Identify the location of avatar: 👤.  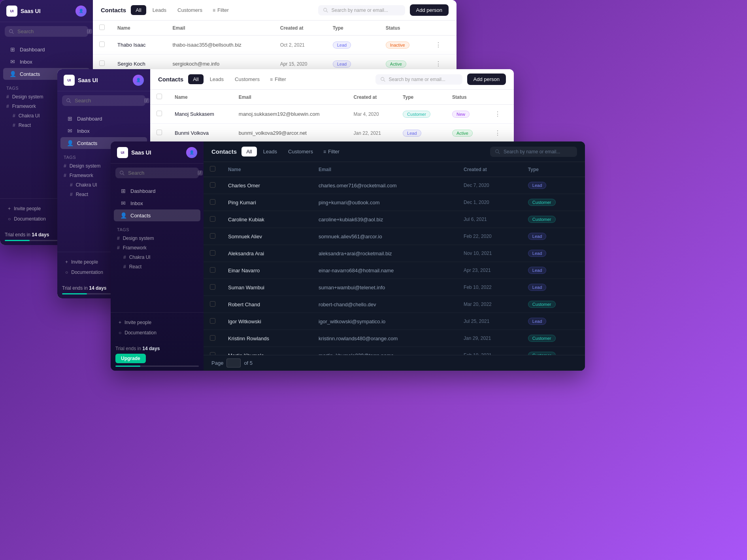
(138, 80).